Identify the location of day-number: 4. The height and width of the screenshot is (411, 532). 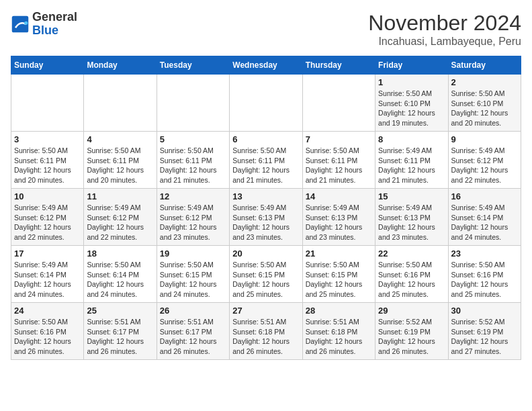
(120, 140).